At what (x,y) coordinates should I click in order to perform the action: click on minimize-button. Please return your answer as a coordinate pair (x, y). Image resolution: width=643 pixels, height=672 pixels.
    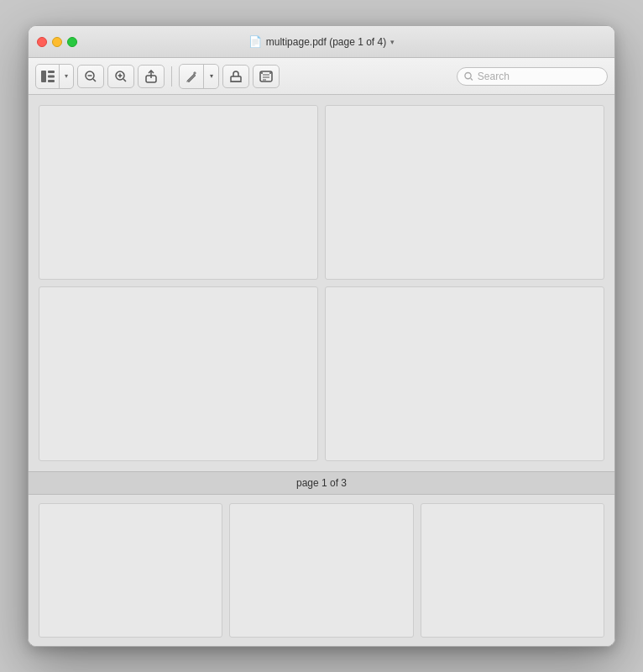
    Looking at the image, I should click on (57, 42).